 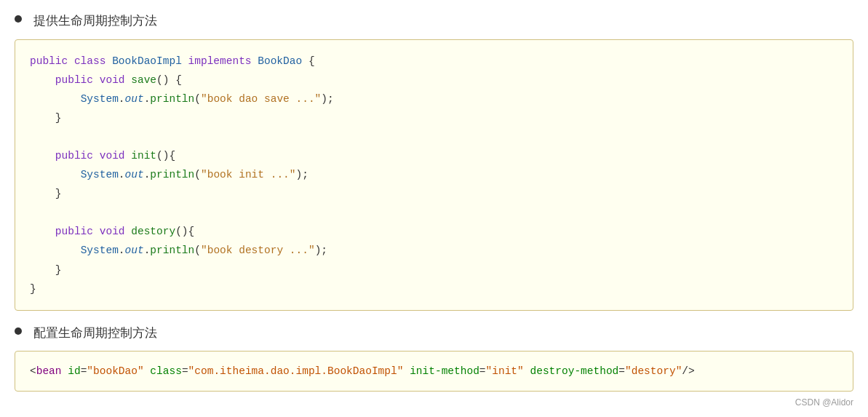 I want to click on section2-item: 配置生命周期控制方法, so click(x=434, y=333).